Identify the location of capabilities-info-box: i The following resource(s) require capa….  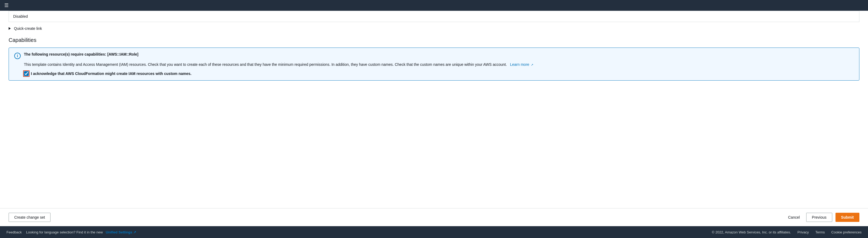
(434, 64).